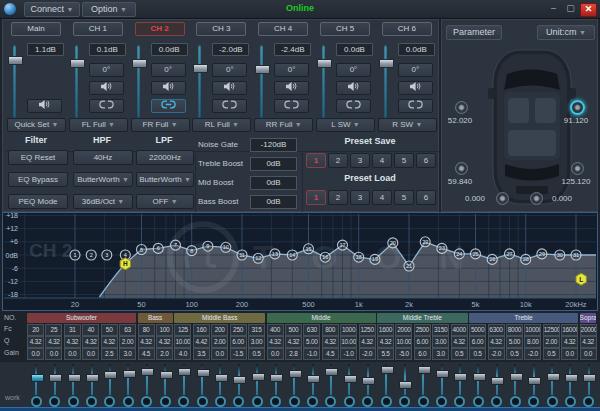 This screenshot has width=600, height=411. I want to click on band-12-fc-cell: 250, so click(238, 330).